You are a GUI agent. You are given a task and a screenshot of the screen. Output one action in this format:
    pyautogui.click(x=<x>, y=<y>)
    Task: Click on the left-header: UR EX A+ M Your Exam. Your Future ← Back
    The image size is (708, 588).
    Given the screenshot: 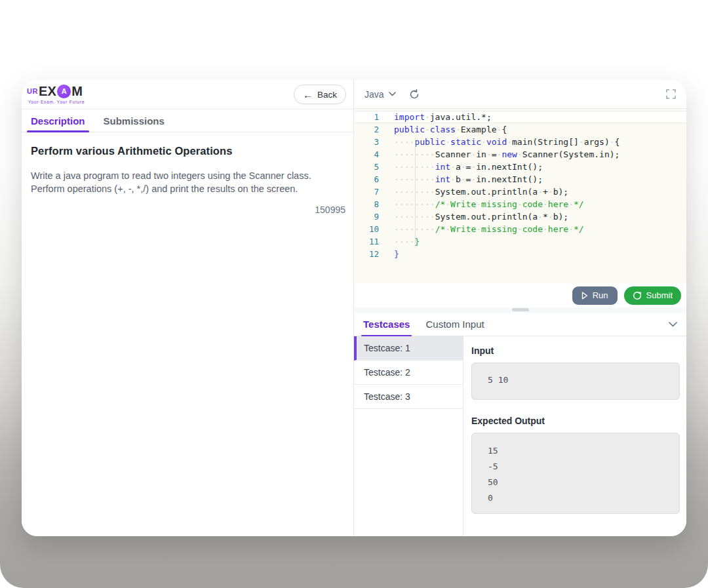 What is the action you would take?
    pyautogui.click(x=187, y=94)
    